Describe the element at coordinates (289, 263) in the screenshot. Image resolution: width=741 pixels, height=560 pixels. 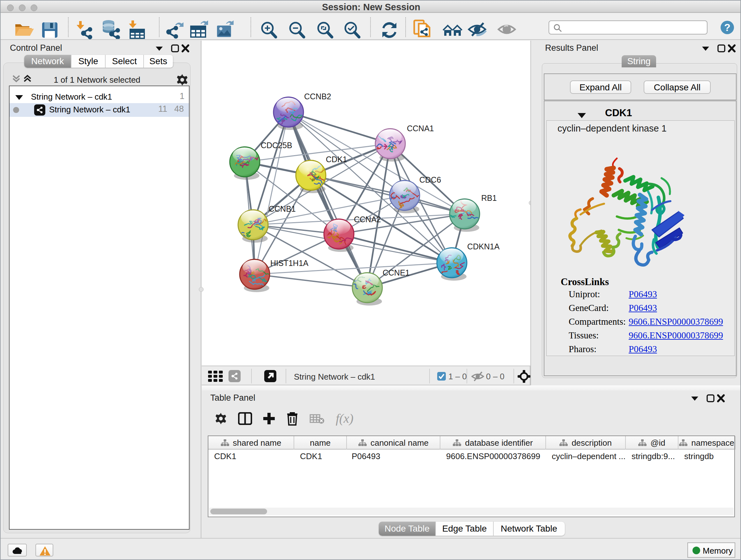
I see `svg-text: HIST1H1A` at that location.